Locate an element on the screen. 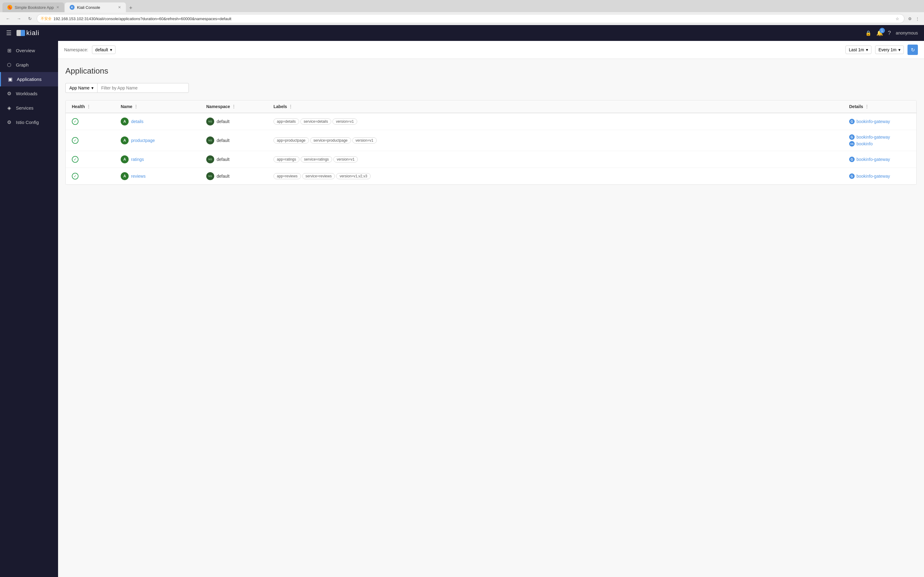 The height and width of the screenshot is (577, 924). ns-badge-reviews: NS is located at coordinates (210, 176).